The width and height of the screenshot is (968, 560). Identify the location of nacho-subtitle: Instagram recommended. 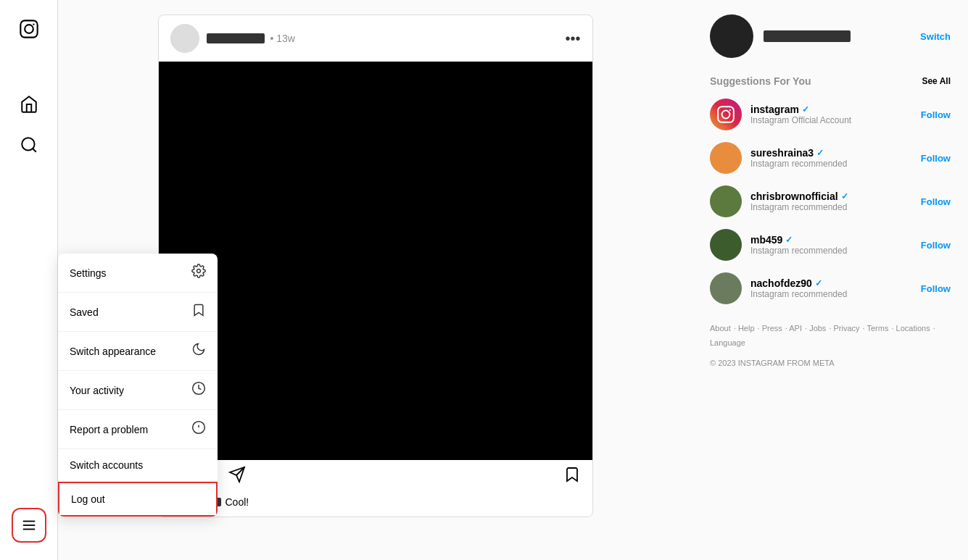
(799, 294).